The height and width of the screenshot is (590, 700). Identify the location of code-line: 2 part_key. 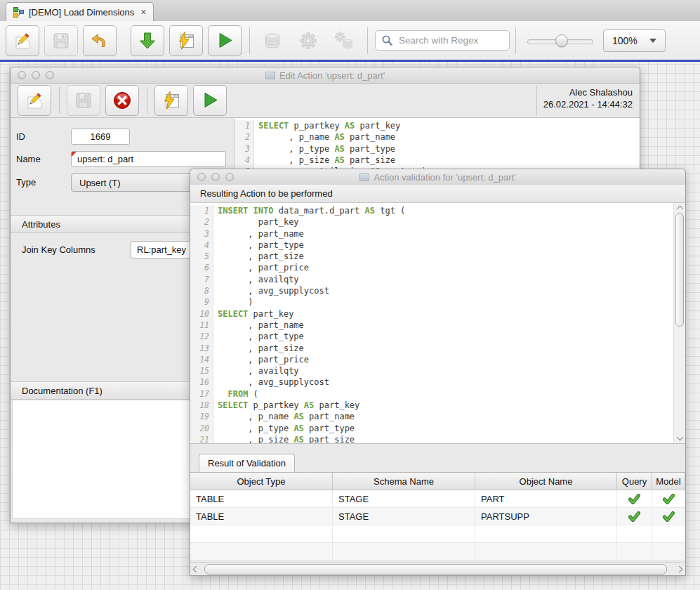
(432, 222).